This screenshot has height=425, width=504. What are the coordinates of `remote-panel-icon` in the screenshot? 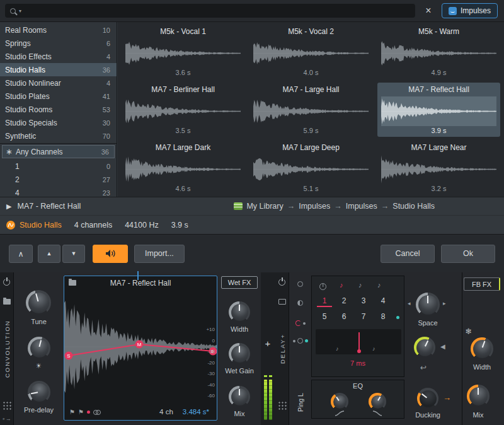 It's located at (282, 301).